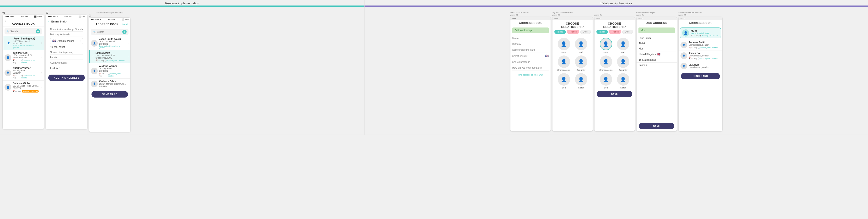 Image resolution: width=868 pixels, height=219 pixels. I want to click on add-relationship-chevron: ›, so click(546, 30).